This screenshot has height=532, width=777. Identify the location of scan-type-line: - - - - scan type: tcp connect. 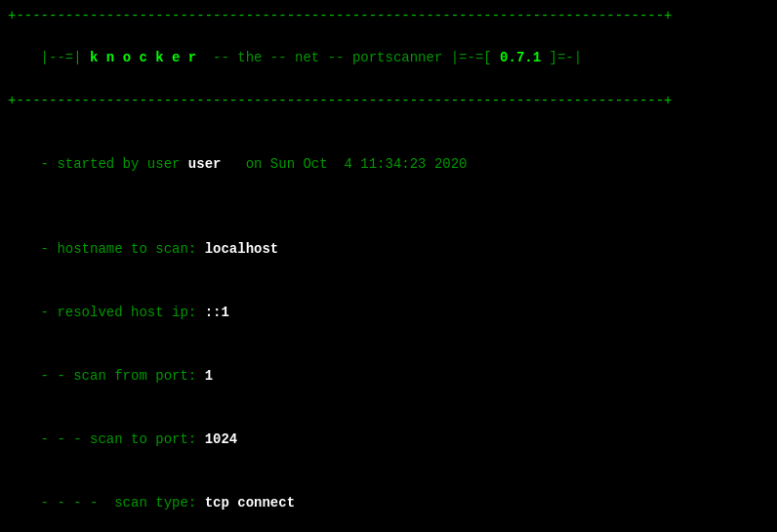
(388, 502).